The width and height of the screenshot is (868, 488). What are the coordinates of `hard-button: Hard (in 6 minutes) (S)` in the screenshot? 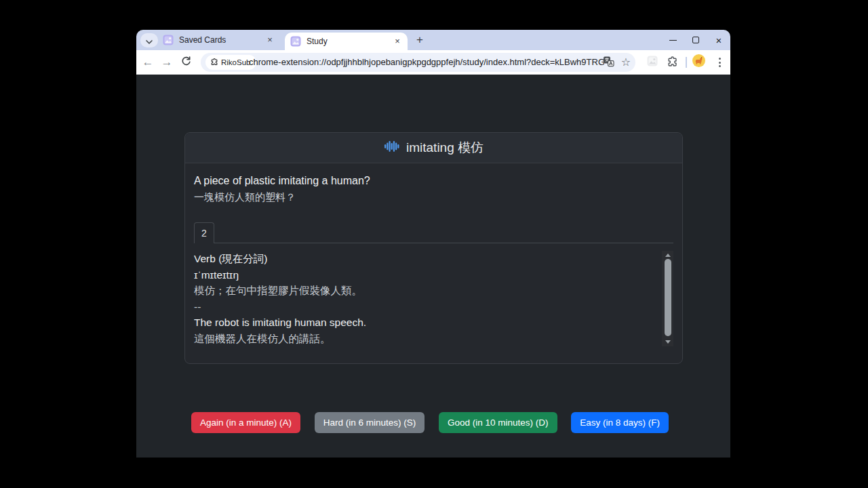 It's located at (370, 423).